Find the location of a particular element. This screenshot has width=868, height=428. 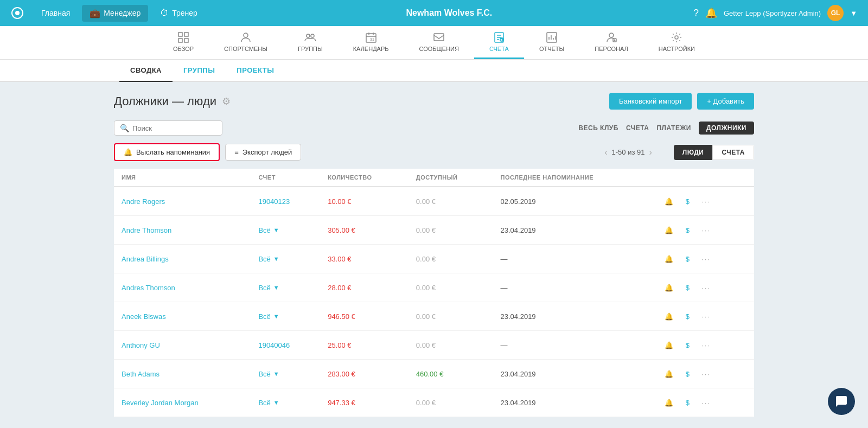

import-button: Банковский импорт is located at coordinates (650, 101).